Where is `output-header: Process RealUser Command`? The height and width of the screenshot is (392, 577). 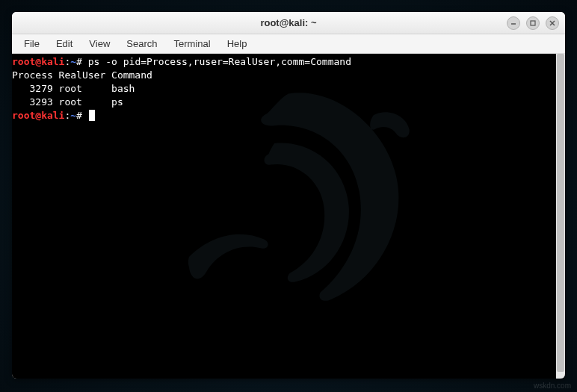
output-header: Process RealUser Command is located at coordinates (82, 75).